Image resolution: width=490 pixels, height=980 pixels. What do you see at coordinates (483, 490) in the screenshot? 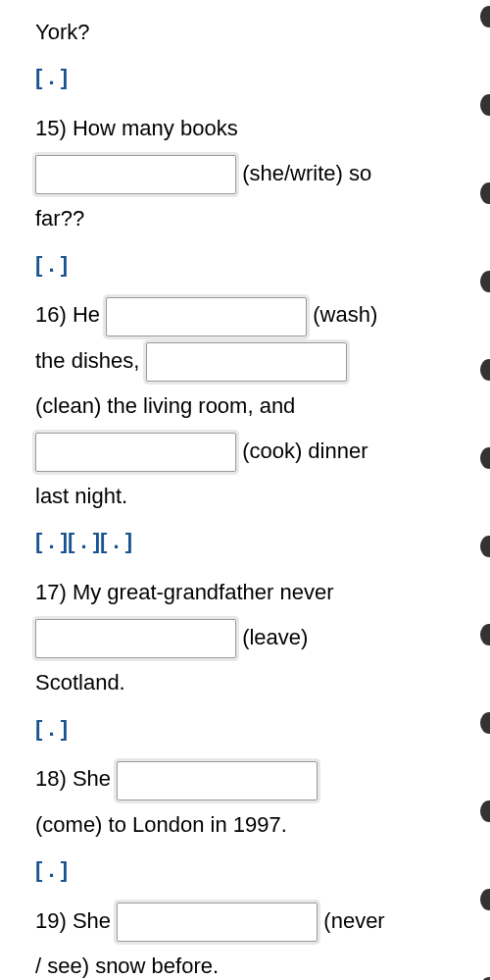
I see `spiral-binding` at bounding box center [483, 490].